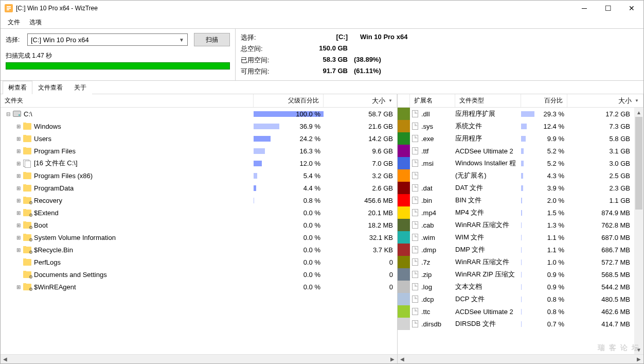 The width and height of the screenshot is (644, 364). Describe the element at coordinates (601, 127) in the screenshot. I see `size-value: 7.3 GB` at that location.